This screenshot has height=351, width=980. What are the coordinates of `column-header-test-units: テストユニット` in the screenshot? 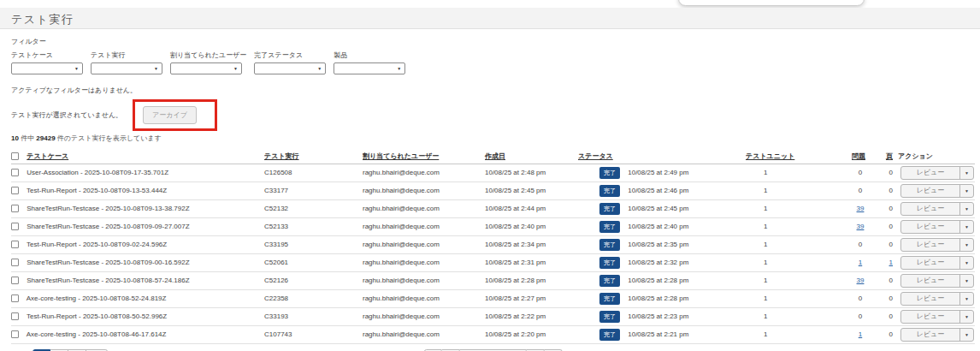 It's located at (770, 156).